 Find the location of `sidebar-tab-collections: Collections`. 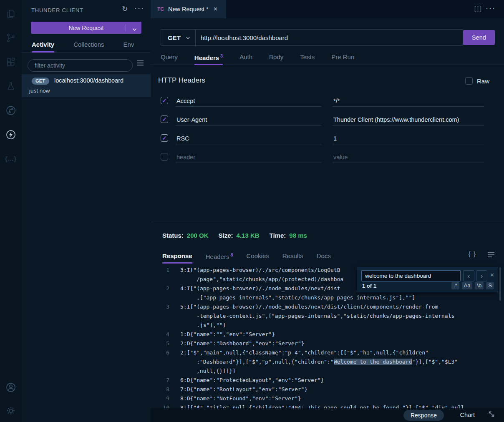

sidebar-tab-collections: Collections is located at coordinates (88, 45).